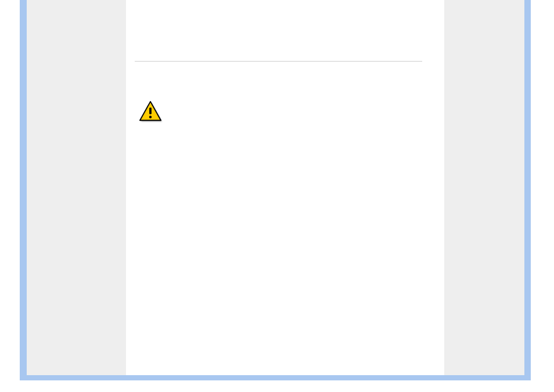 The image size is (554, 392). I want to click on bottom-frame-edge, so click(275, 378).